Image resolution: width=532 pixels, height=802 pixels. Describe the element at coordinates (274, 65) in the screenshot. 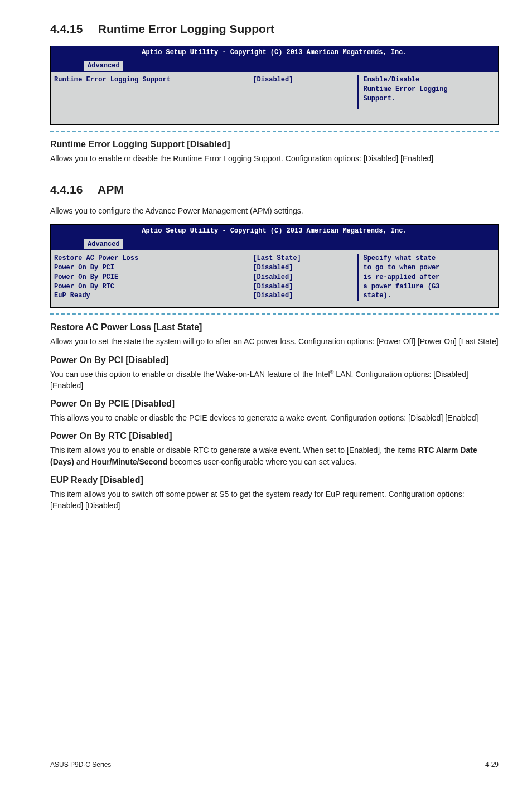

I see `bios-tab-row-1: Advanced` at that location.